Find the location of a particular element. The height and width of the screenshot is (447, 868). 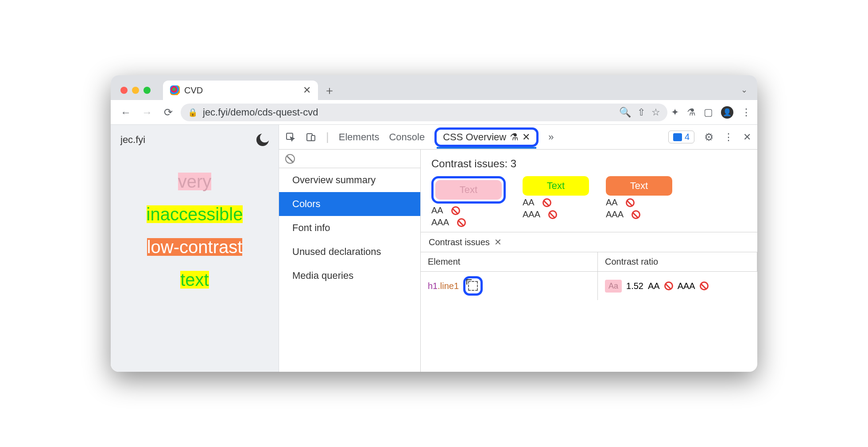

contrast-issues-title: Contrast issues: 3 is located at coordinates (589, 164).